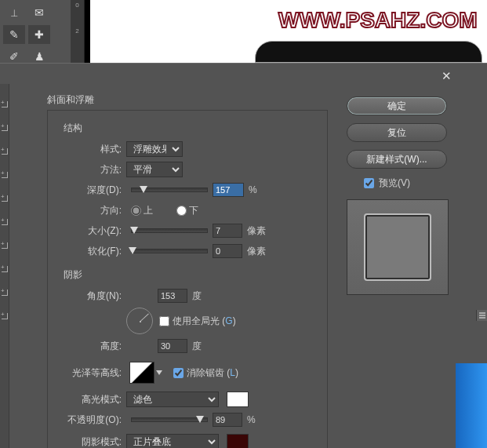 This screenshot has width=487, height=448. I want to click on size-label: 大小(Z):, so click(90, 231).